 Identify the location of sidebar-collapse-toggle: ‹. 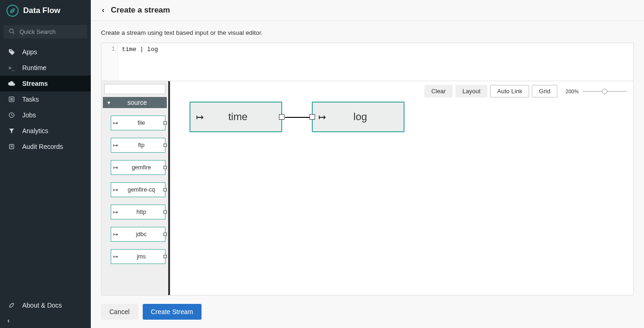
(45, 321).